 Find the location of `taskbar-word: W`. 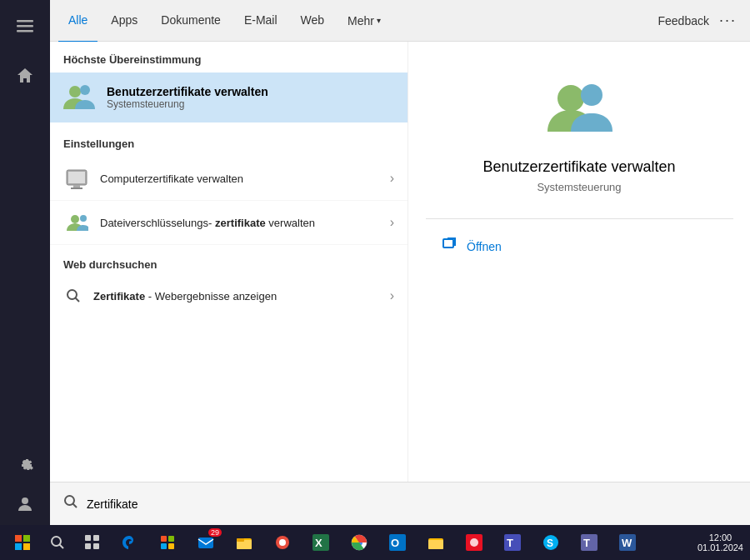

taskbar-word: W is located at coordinates (628, 542).